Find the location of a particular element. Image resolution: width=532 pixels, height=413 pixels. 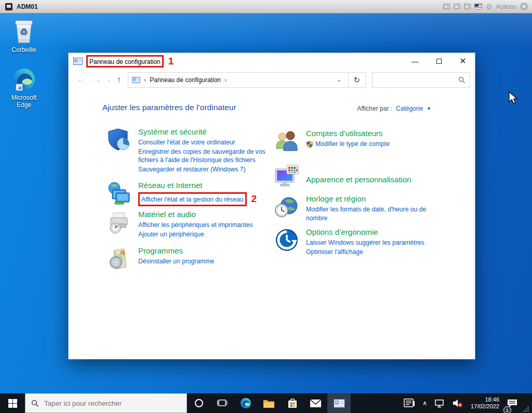

network-status-link: Afficher l'état et la gestion du réseau is located at coordinates (192, 199).